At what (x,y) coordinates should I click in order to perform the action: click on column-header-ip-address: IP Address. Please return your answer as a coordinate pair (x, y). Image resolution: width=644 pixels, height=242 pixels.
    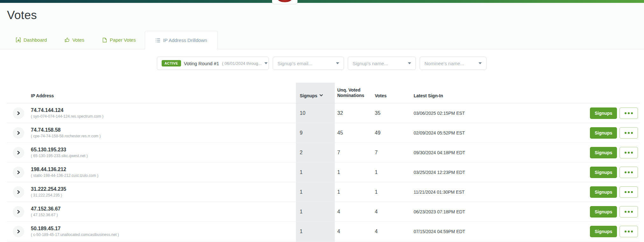
    Looking at the image, I should click on (164, 93).